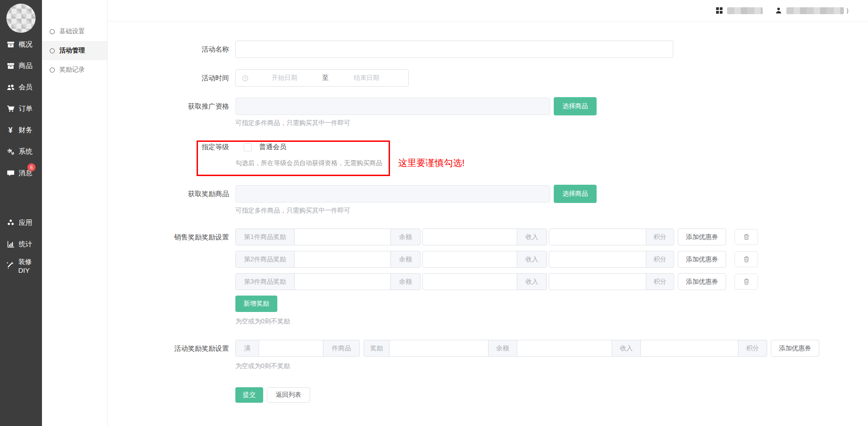 The height and width of the screenshot is (426, 868). I want to click on sales-reward-rows: 第1件商品奖励余额 收入 积分 添加优惠券 第2件商品奖励余额 收入 积分 添加…, so click(497, 259).